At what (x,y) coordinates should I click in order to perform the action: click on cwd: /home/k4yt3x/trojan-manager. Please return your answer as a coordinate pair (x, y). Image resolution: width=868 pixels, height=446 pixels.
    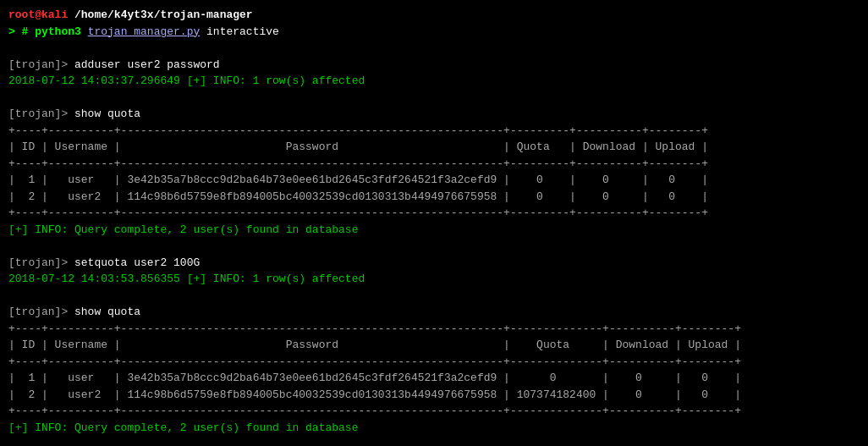
    Looking at the image, I should click on (160, 15).